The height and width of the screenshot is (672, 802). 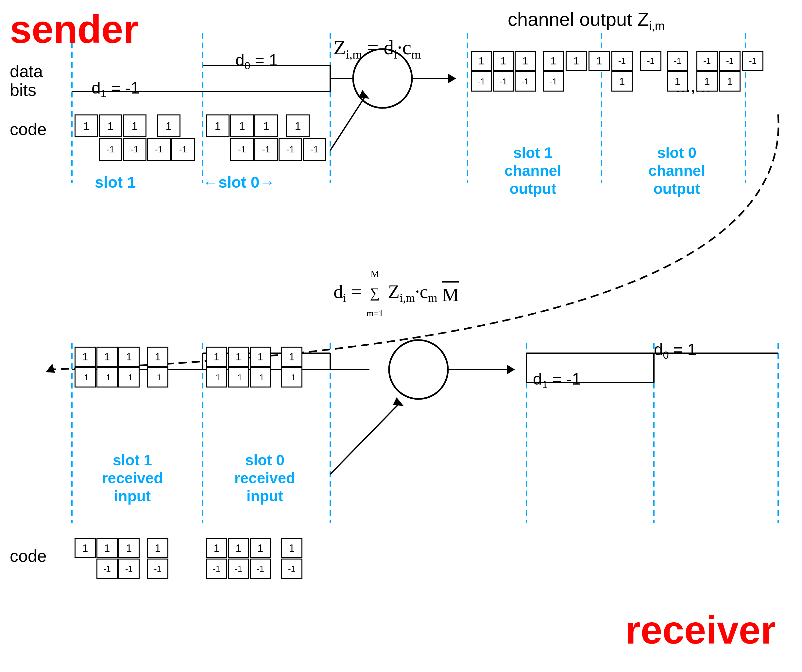 I want to click on bottom-formula: di = M ∑ m=1 Zi,m·cm M, so click(x=396, y=293).